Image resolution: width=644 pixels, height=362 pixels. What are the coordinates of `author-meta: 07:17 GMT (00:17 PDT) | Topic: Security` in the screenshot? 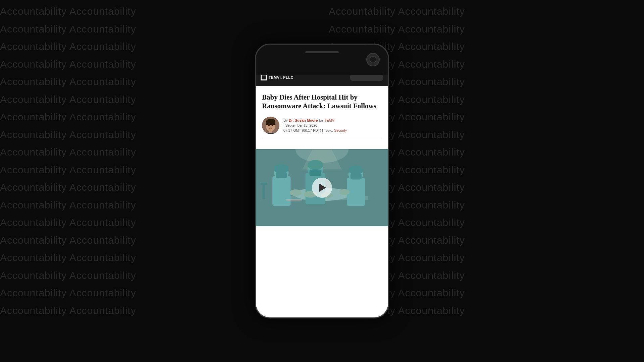 It's located at (315, 130).